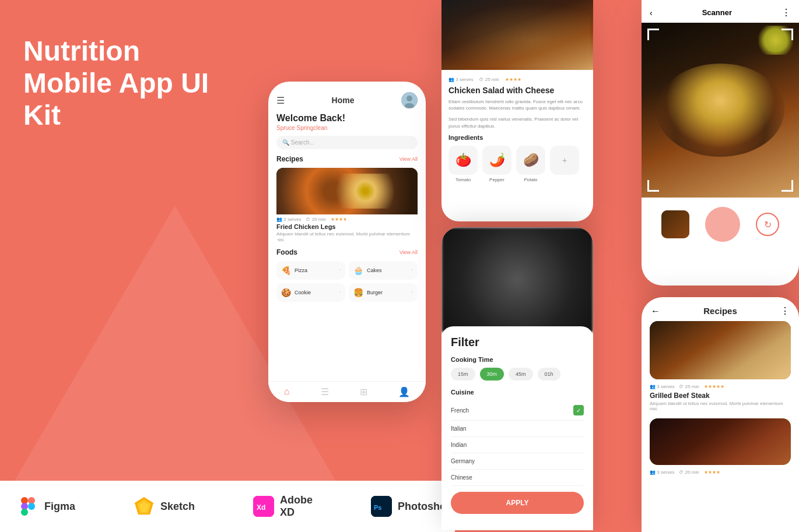  What do you see at coordinates (717, 13) in the screenshot?
I see `scanner-title: Scanner` at bounding box center [717, 13].